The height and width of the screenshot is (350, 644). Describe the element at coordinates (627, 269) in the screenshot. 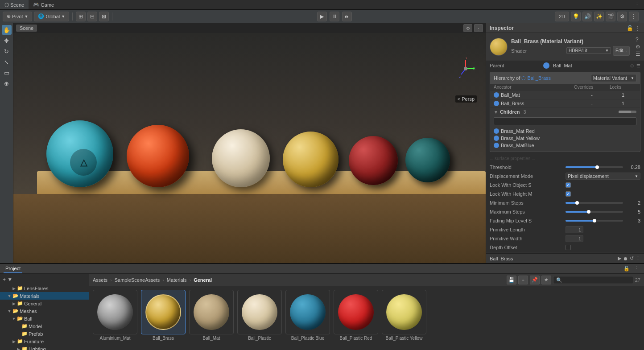

I see `lock-bottom-btn: 🔓` at that location.